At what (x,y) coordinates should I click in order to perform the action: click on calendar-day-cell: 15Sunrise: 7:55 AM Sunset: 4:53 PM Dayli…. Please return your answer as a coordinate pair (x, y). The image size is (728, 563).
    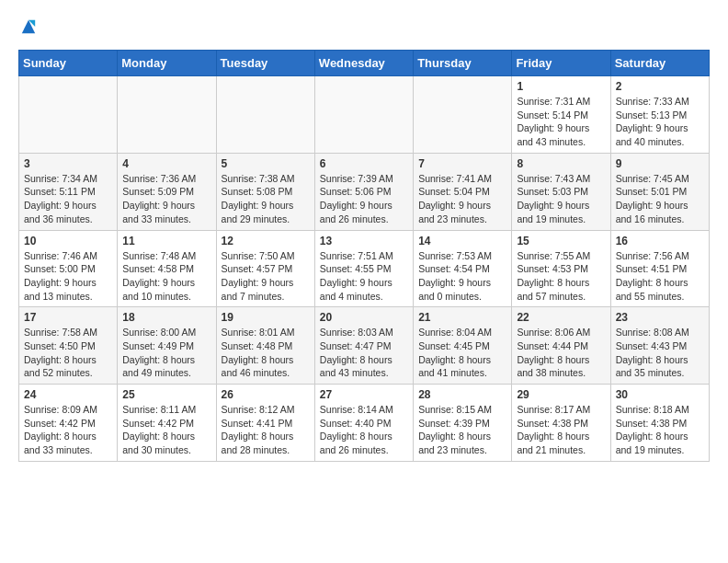
    Looking at the image, I should click on (561, 269).